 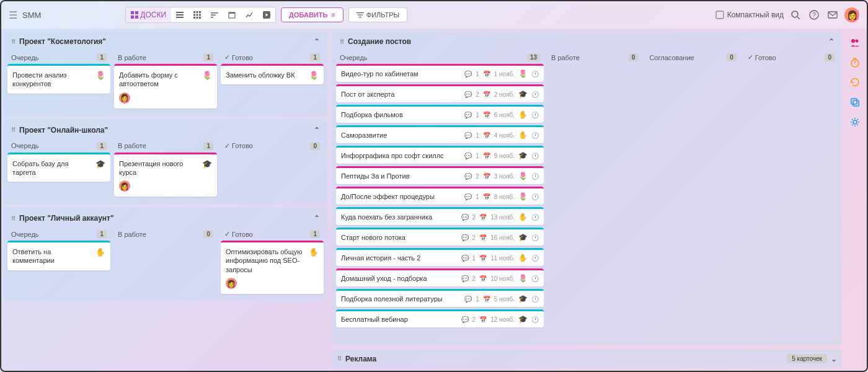 What do you see at coordinates (856, 123) in the screenshot?
I see `settings-icon` at bounding box center [856, 123].